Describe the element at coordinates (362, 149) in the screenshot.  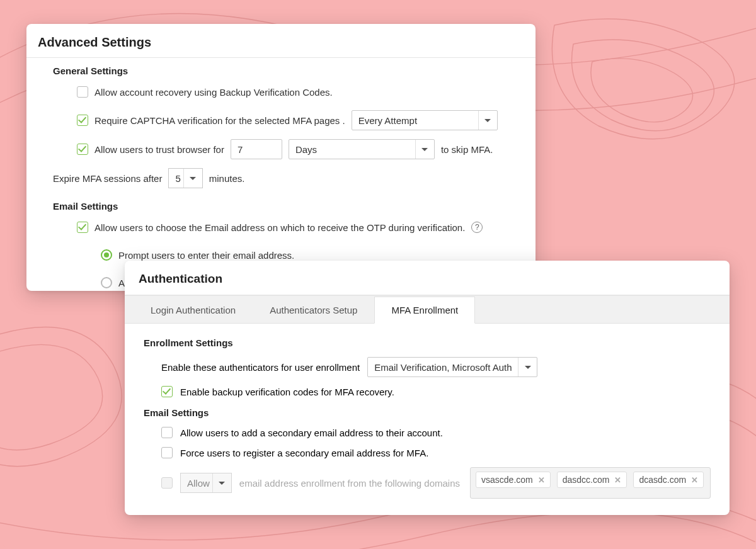
I see `trust-browser-unit-select: Days` at that location.